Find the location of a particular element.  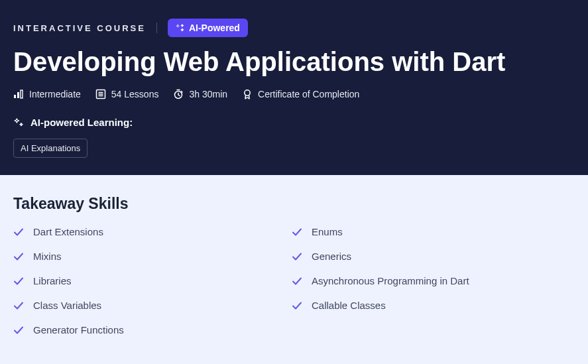

skill-item: Generics is located at coordinates (434, 256).